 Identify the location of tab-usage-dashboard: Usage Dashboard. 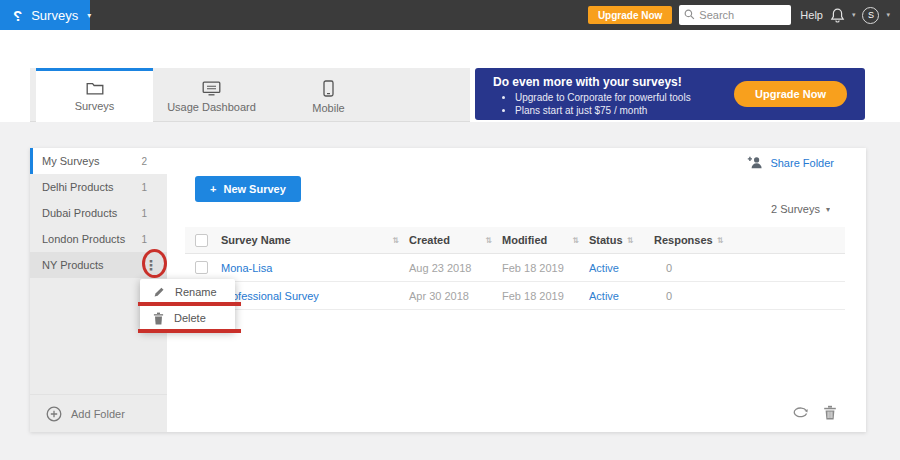
(212, 95).